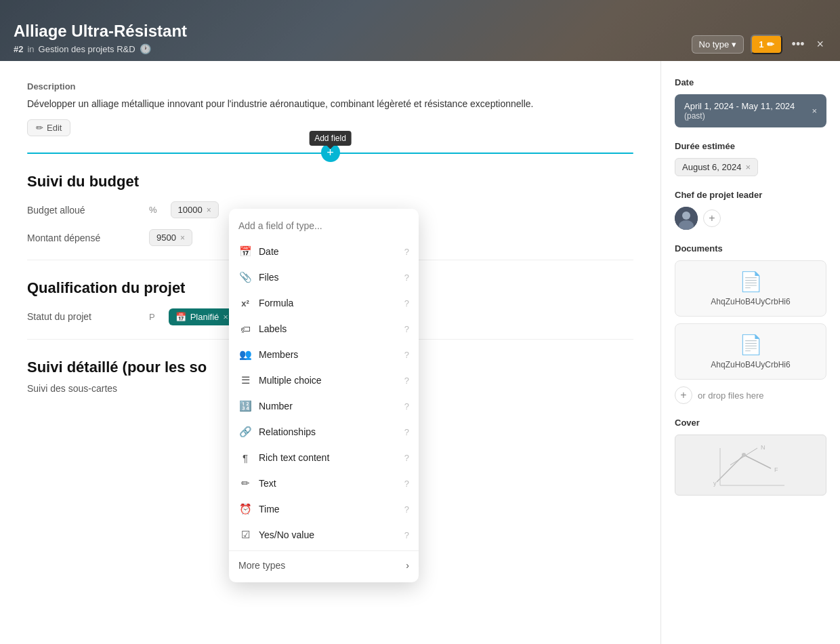  I want to click on description-text: Développer un alliage métallique innovan…, so click(331, 104).